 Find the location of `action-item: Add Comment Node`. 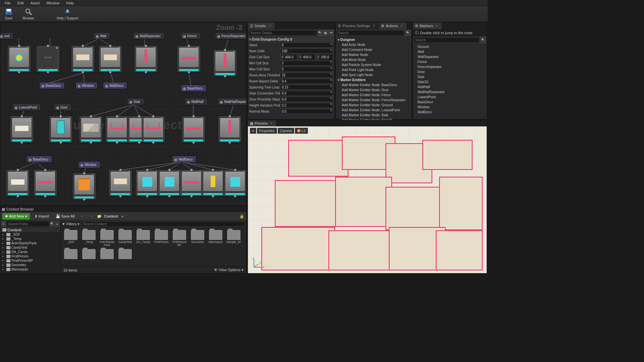

action-item: Add Comment Node is located at coordinates (374, 50).